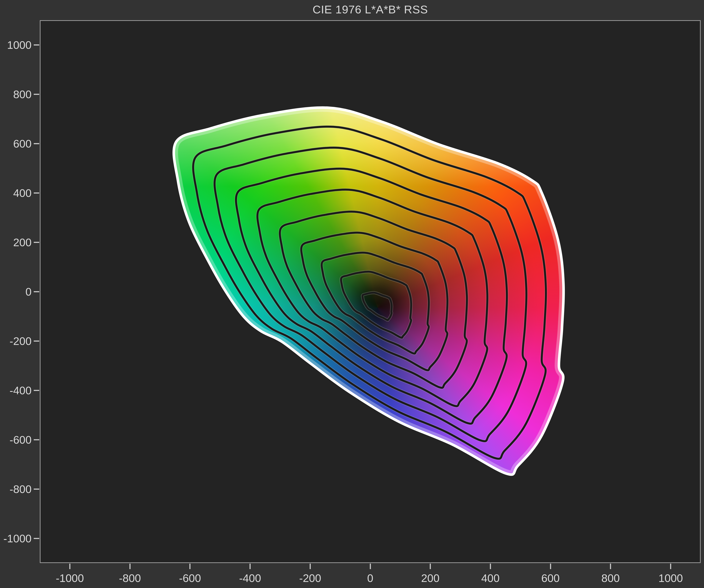  I want to click on y-tick-label: -600, so click(17, 440).